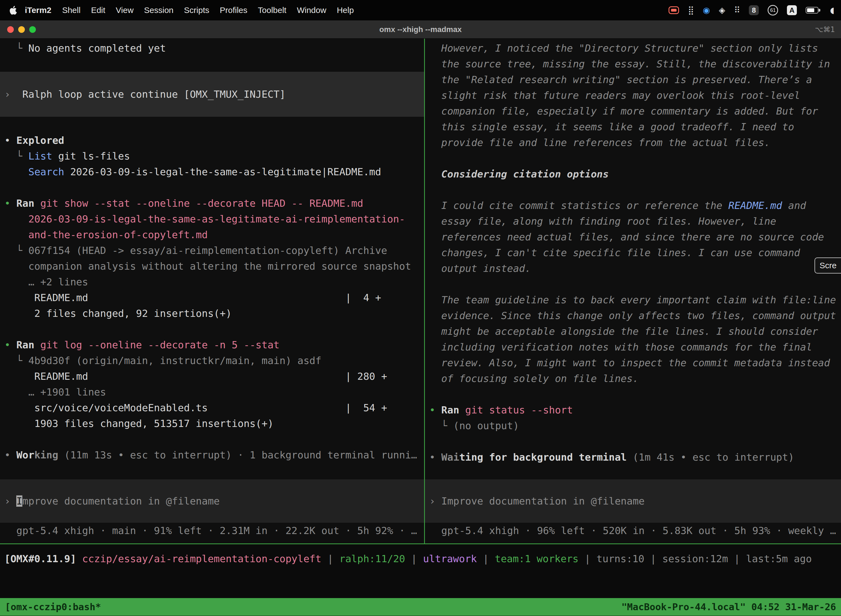 Image resolution: width=841 pixels, height=616 pixels. I want to click on text-run: [OMX#0.11.9], so click(43, 559).